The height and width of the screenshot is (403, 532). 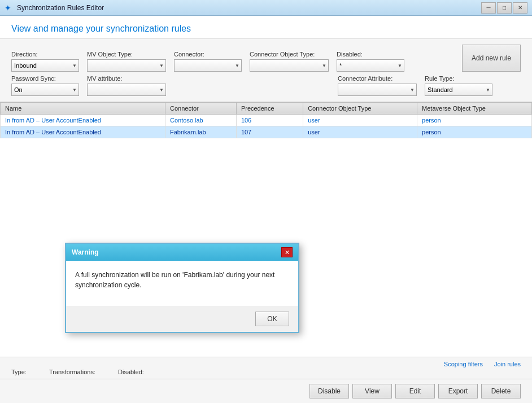 What do you see at coordinates (458, 391) in the screenshot?
I see `export-button: Export` at bounding box center [458, 391].